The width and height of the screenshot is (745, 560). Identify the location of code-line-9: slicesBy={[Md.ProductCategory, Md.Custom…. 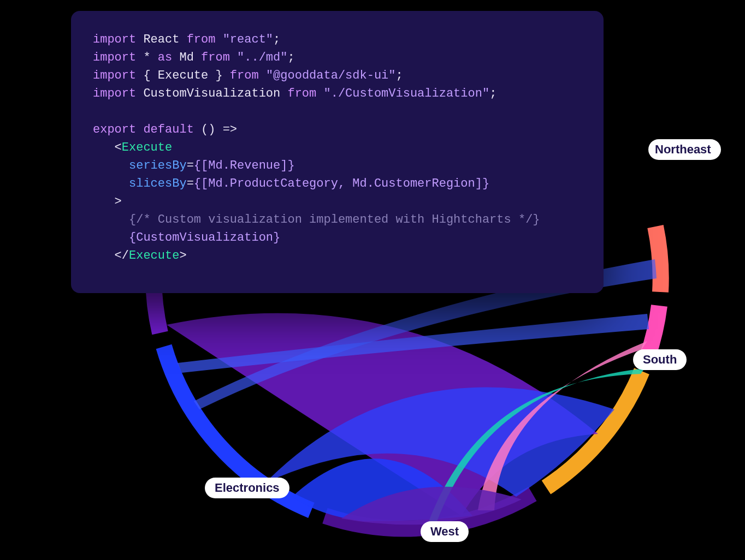
(338, 183).